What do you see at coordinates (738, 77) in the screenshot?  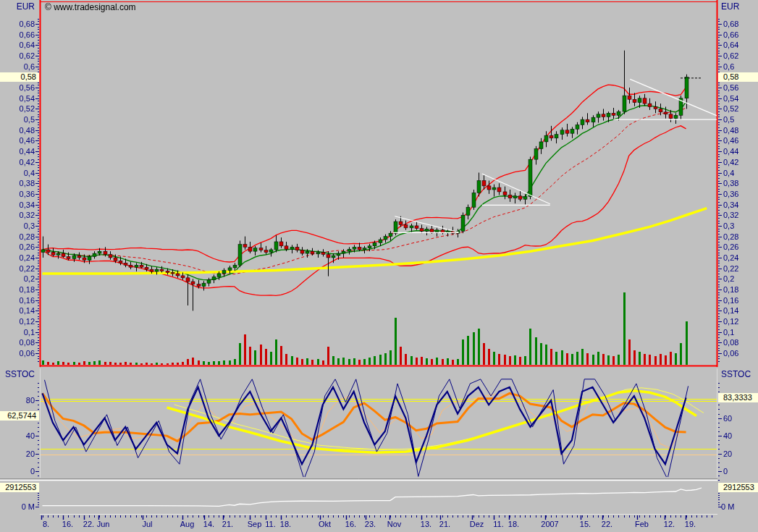 I see `last-price-box-right: 0,58` at bounding box center [738, 77].